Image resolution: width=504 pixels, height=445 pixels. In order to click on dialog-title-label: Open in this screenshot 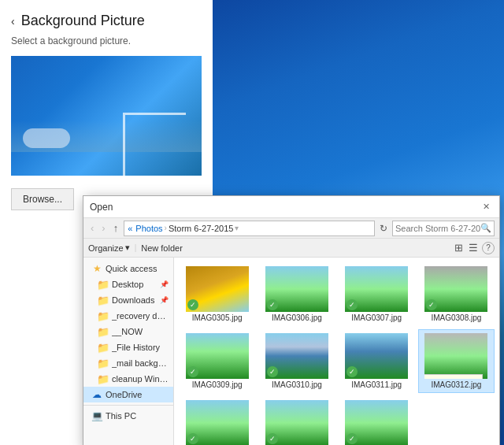, I will do `click(101, 207)`.